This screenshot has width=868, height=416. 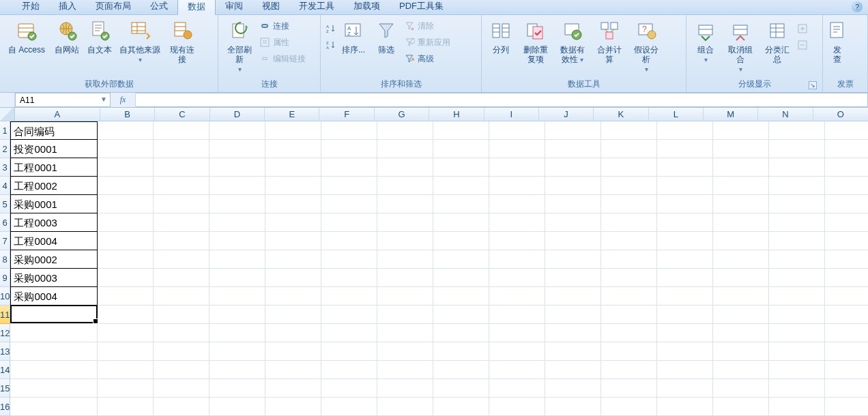 What do you see at coordinates (5, 168) in the screenshot?
I see `row-header: 3` at bounding box center [5, 168].